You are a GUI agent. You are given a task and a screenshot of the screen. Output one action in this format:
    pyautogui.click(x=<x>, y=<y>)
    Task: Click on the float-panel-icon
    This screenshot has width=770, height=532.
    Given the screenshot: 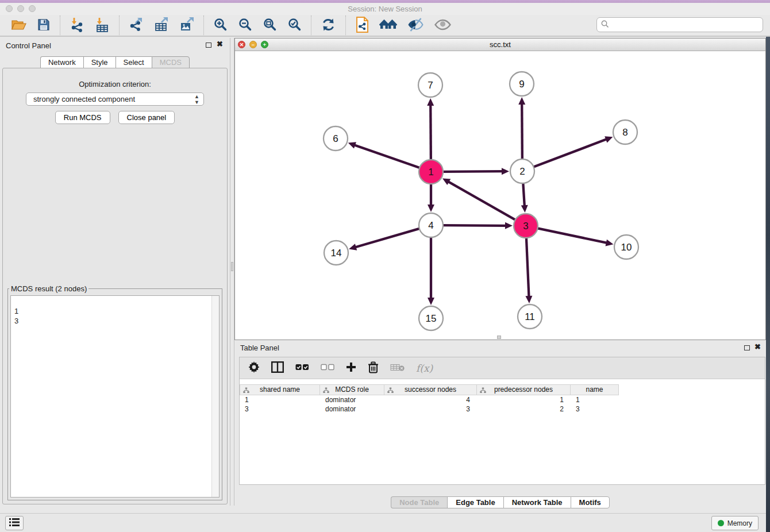 What is the action you would take?
    pyautogui.click(x=209, y=45)
    